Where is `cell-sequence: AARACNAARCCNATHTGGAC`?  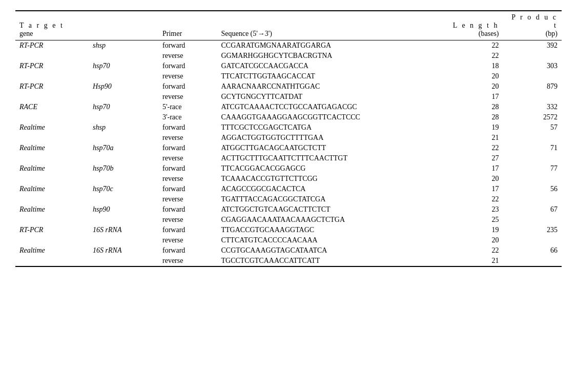
cell-sequence: AARACNAARCCNATHTGGAC is located at coordinates (331, 87).